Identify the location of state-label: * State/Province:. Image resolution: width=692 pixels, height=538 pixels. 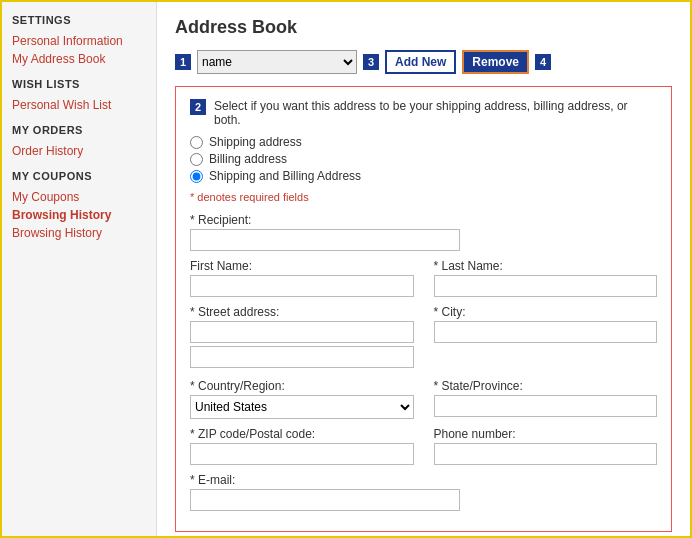
(546, 386).